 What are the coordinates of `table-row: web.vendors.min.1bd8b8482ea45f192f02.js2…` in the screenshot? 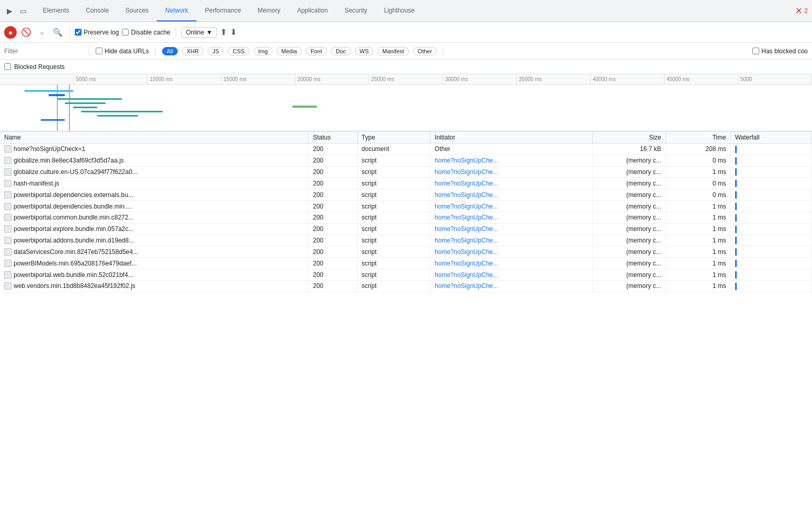 It's located at (406, 286).